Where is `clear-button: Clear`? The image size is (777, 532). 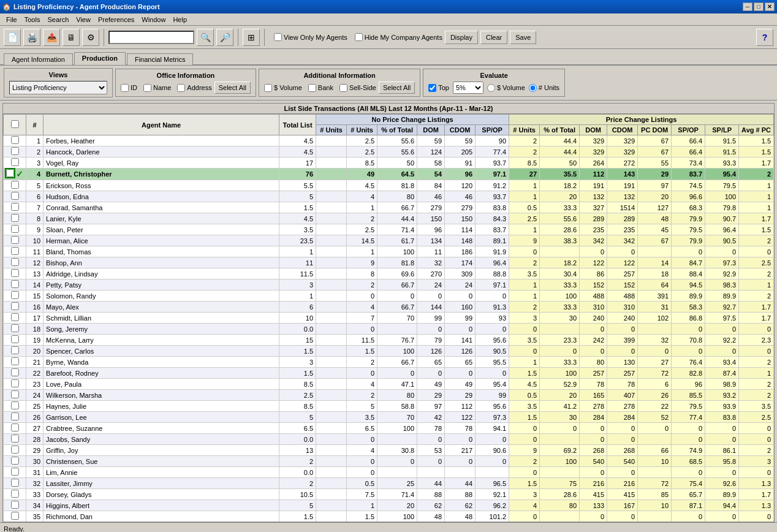
clear-button: Clear is located at coordinates (494, 37).